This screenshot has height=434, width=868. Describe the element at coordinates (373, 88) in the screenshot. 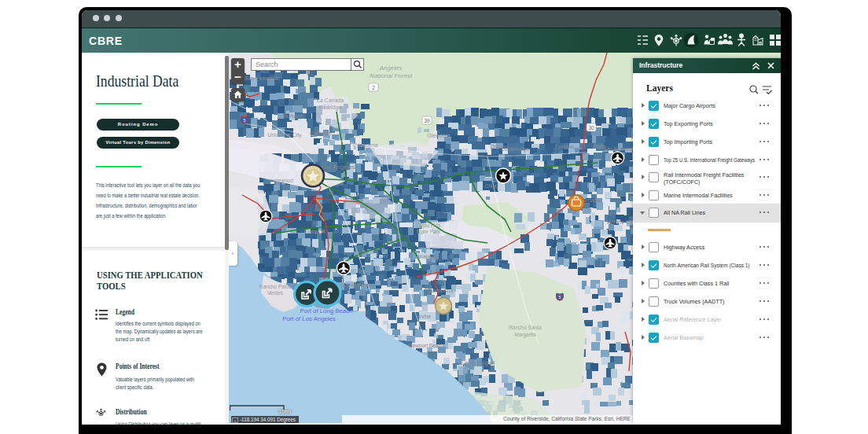

I see `svg-text: 2` at that location.